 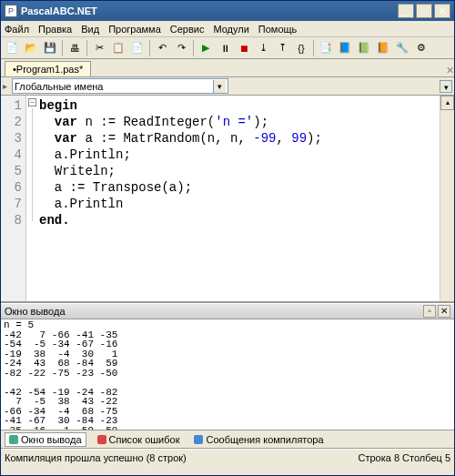 What do you see at coordinates (301, 48) in the screenshot?
I see `breakpoint-icon: {}` at bounding box center [301, 48].